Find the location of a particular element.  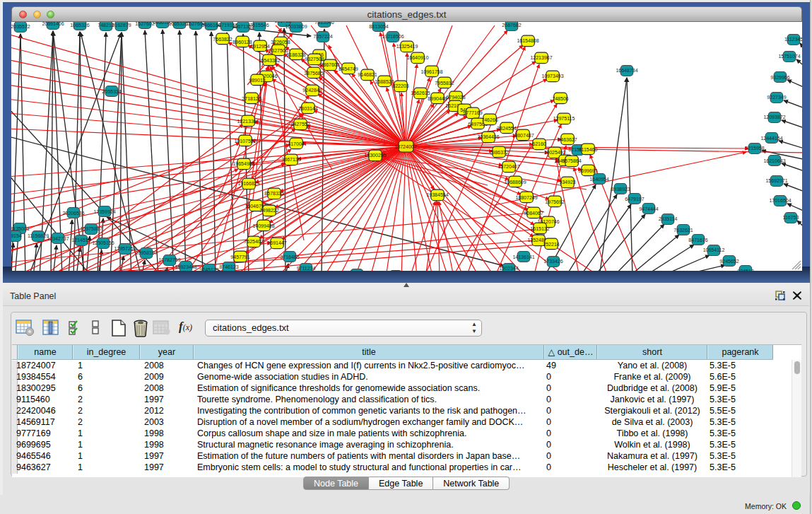

svg-text: 7632621 is located at coordinates (683, 230).